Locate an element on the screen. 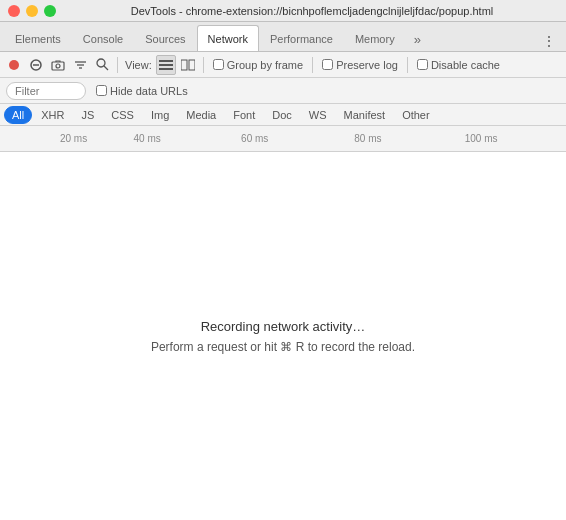 The image size is (566, 520). preserve-log-label: Preserve log is located at coordinates (360, 65).